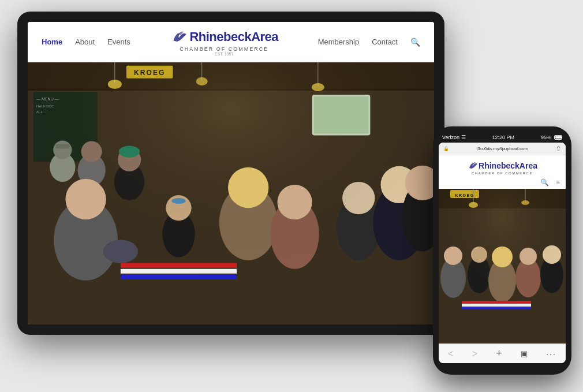 Image resolution: width=583 pixels, height=392 pixels. Describe the element at coordinates (502, 173) in the screenshot. I see `phone-logo-sub: CHAMBER OF COMMERCE` at that location.